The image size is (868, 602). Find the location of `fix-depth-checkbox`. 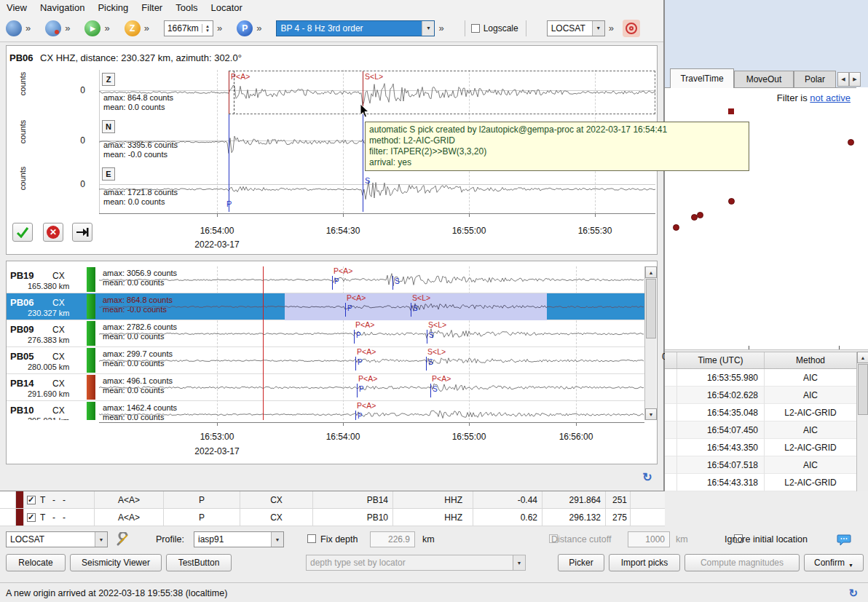

fix-depth-checkbox is located at coordinates (312, 539).